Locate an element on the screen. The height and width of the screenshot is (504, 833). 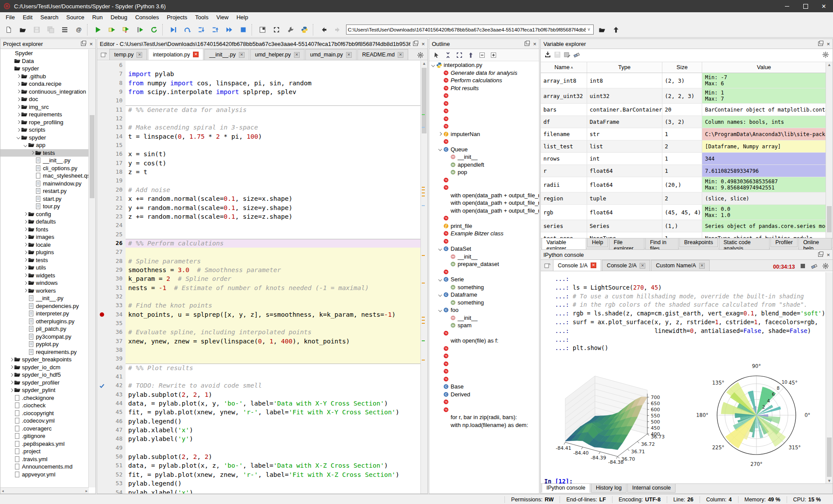
file-switcher-icon is located at coordinates (65, 30).